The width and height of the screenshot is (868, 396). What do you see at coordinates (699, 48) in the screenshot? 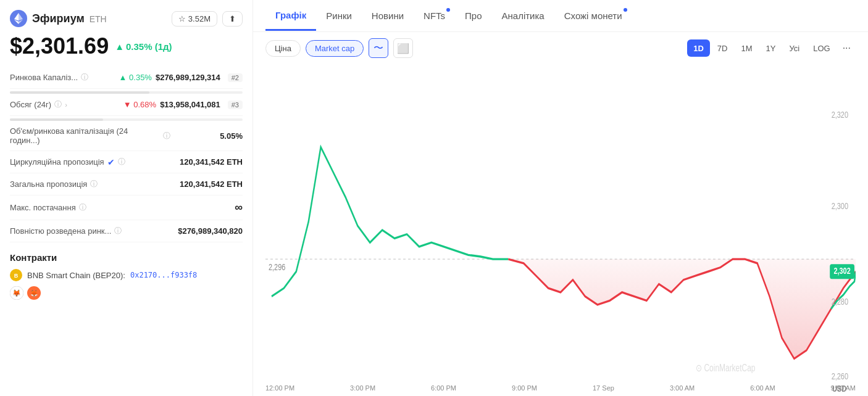
I see `time-btn-1d: 1D` at bounding box center [699, 48].